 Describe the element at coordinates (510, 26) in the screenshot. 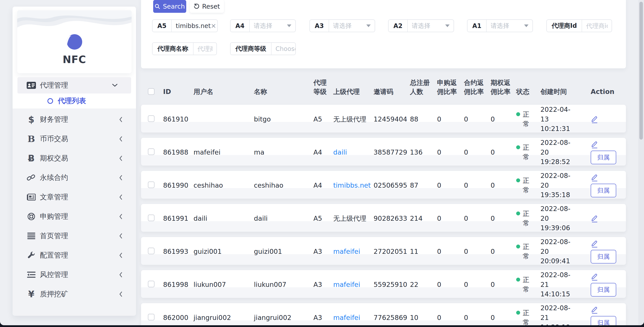

I see `a1-select: 请选择` at that location.